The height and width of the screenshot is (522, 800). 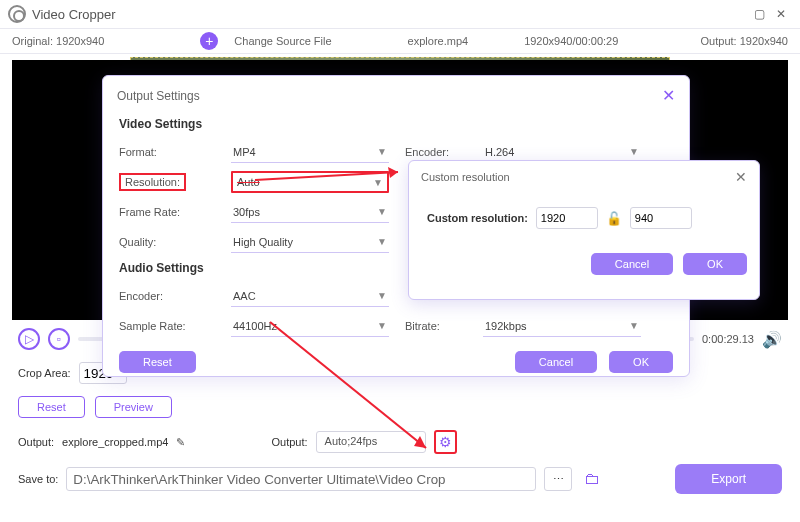 I want to click on sample-rate-select: 44100Hz▼, so click(x=310, y=326).